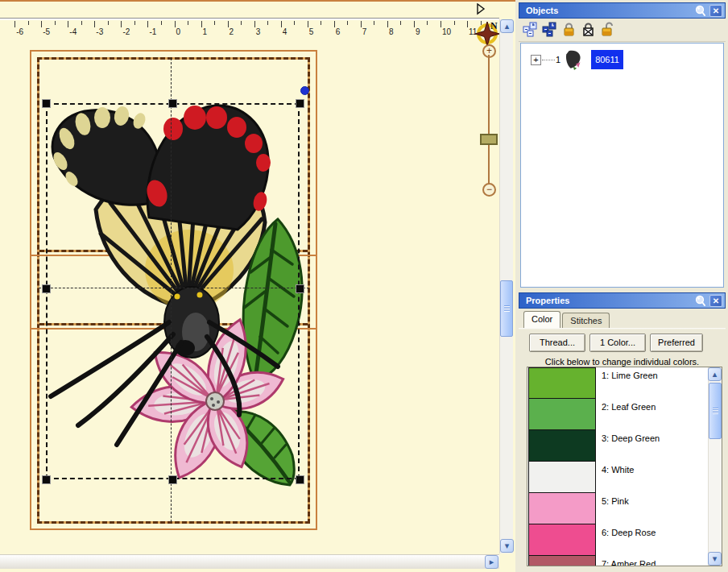 The height and width of the screenshot is (572, 728). Describe the element at coordinates (304, 90) in the screenshot. I see `rotate-handle` at that location.